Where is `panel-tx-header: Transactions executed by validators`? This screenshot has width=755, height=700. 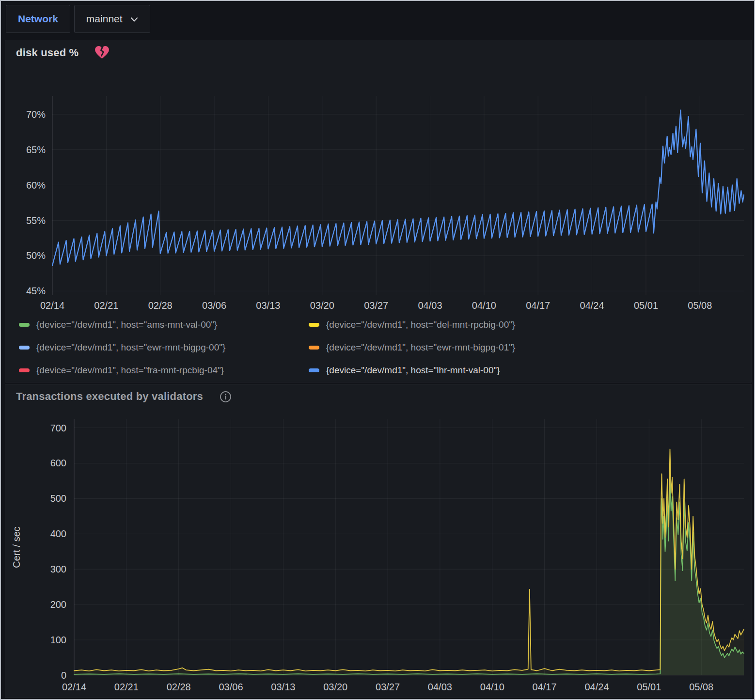
panel-tx-header: Transactions executed by validators is located at coordinates (378, 394).